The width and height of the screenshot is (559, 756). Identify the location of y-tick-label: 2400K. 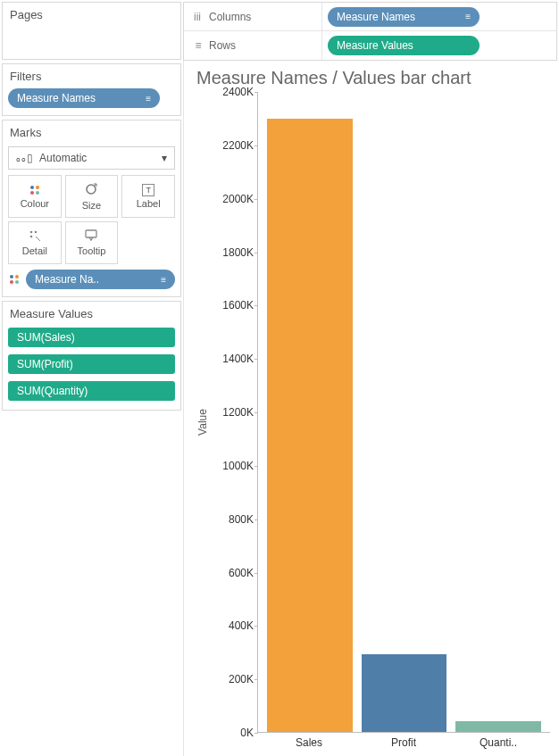
(238, 92).